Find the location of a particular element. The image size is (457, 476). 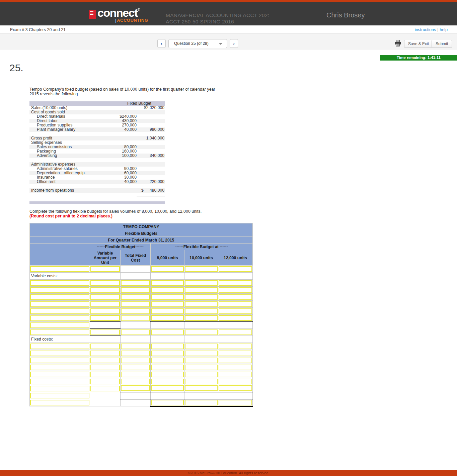

print-icon is located at coordinates (398, 43).